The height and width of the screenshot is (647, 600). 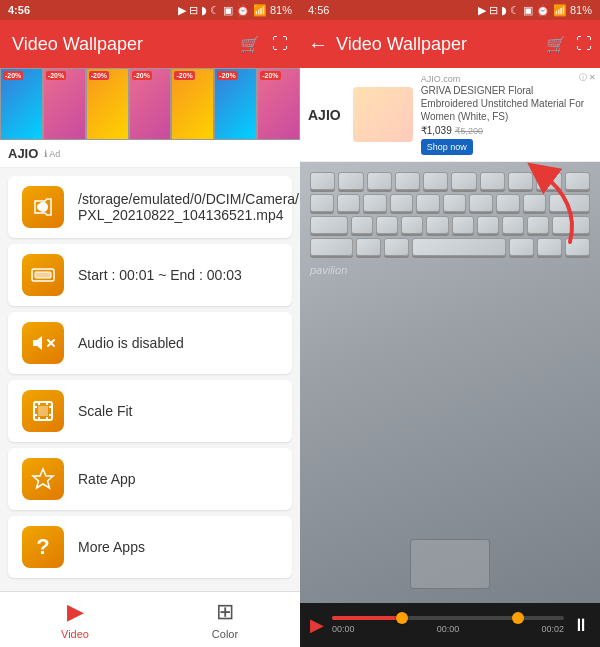 What do you see at coordinates (555, 207) in the screenshot?
I see `red-arrow-overlay` at bounding box center [555, 207].